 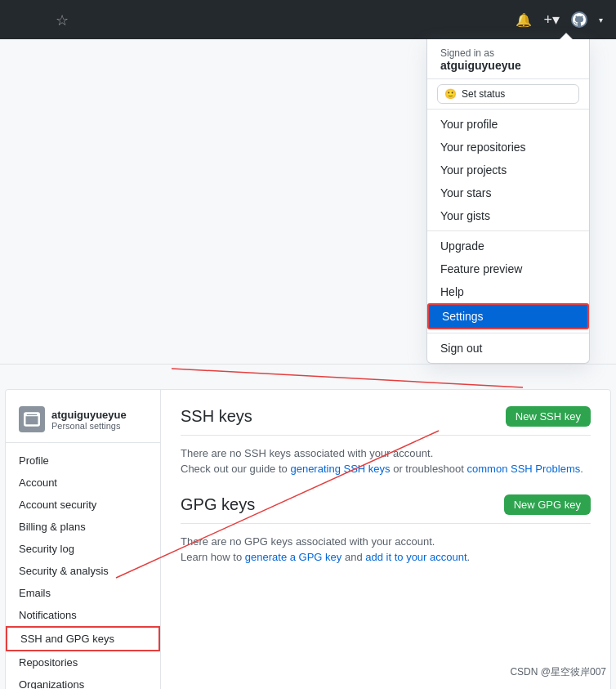 What do you see at coordinates (386, 453) in the screenshot?
I see `ssh-no-keys-text: There are no SSH keys associated with yo…` at bounding box center [386, 453].